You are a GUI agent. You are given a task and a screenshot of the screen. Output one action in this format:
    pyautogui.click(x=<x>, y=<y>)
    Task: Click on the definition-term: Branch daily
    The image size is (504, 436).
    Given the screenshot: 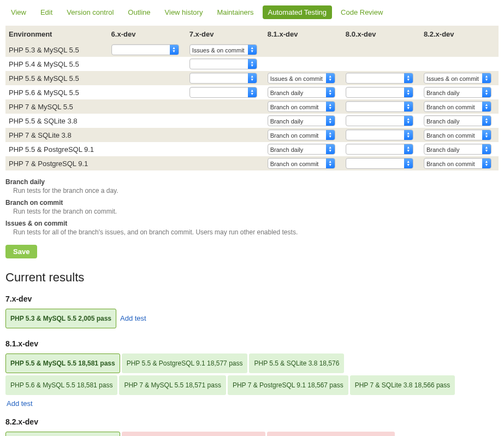 What is the action you would take?
    pyautogui.click(x=252, y=182)
    